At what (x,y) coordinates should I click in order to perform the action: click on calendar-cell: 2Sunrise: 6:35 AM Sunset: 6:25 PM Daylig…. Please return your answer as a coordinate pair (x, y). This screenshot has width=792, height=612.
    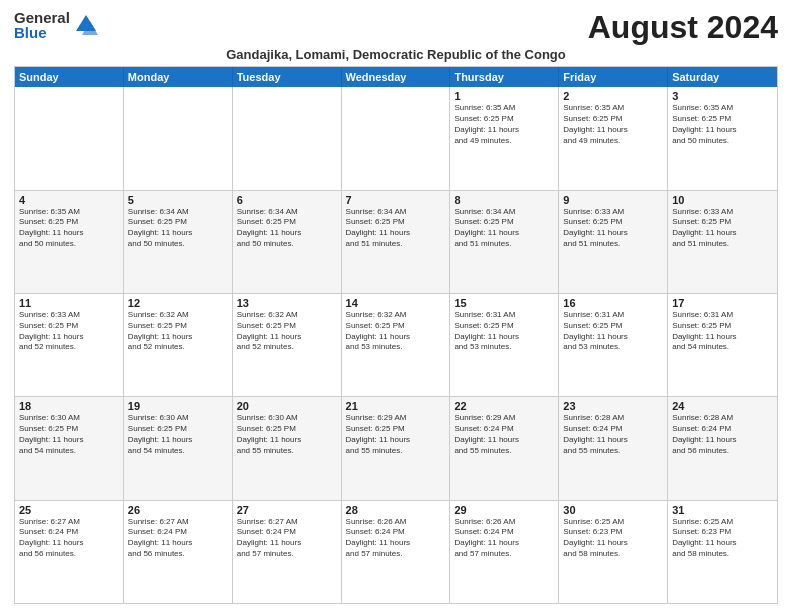
    Looking at the image, I should click on (614, 138).